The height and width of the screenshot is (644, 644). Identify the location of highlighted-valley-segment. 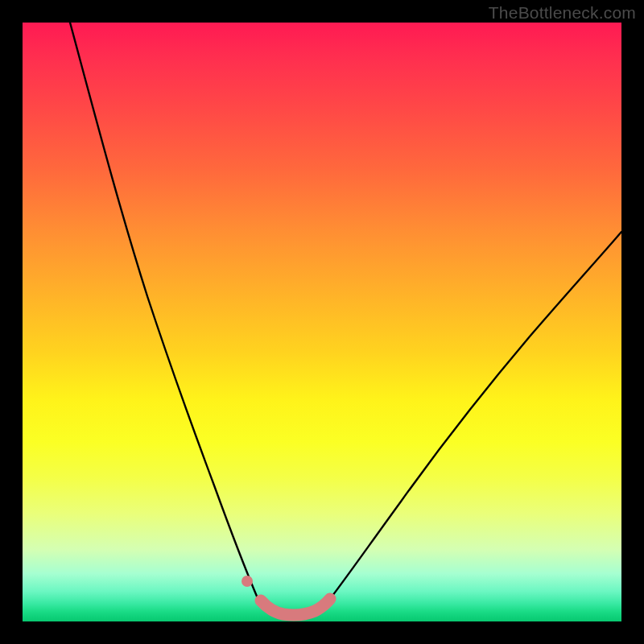
(295, 607).